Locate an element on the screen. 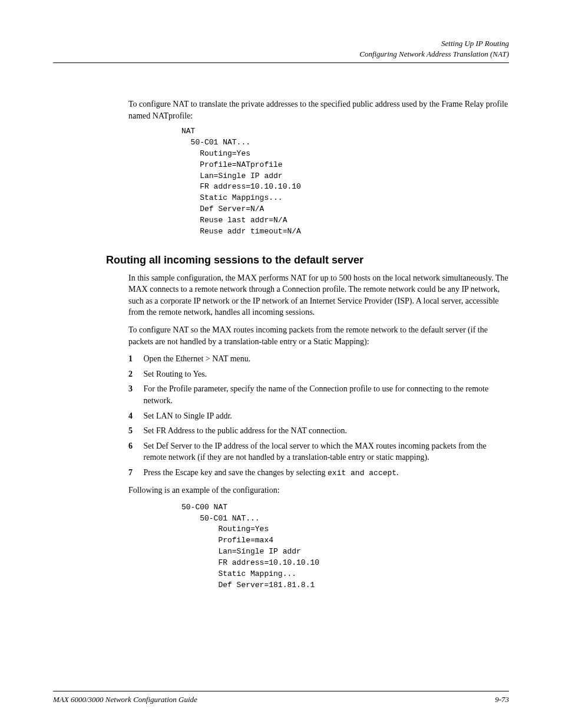  step-2: 2 Set Routing to Yes. is located at coordinates (319, 374).